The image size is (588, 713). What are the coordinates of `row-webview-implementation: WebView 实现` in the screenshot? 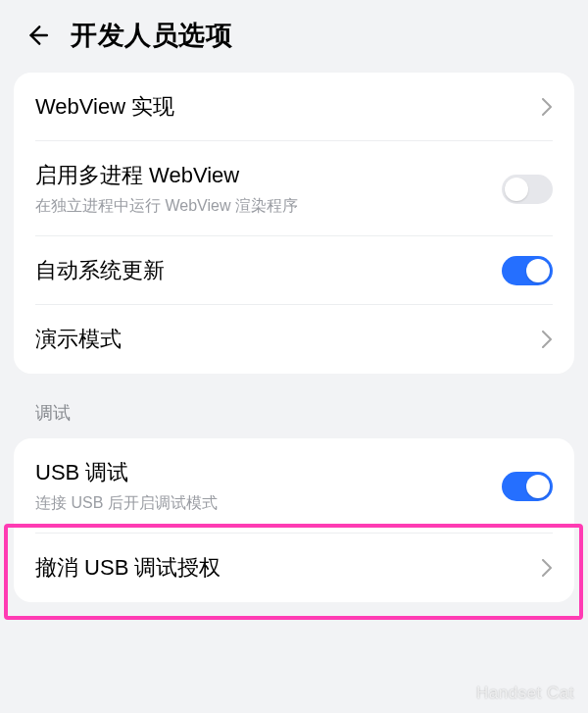 It's located at (294, 107).